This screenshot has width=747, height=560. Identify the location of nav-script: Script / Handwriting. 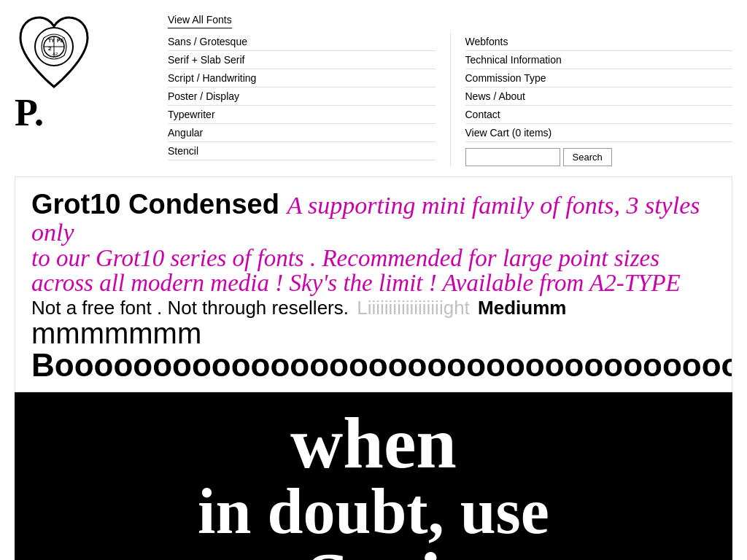
(302, 79).